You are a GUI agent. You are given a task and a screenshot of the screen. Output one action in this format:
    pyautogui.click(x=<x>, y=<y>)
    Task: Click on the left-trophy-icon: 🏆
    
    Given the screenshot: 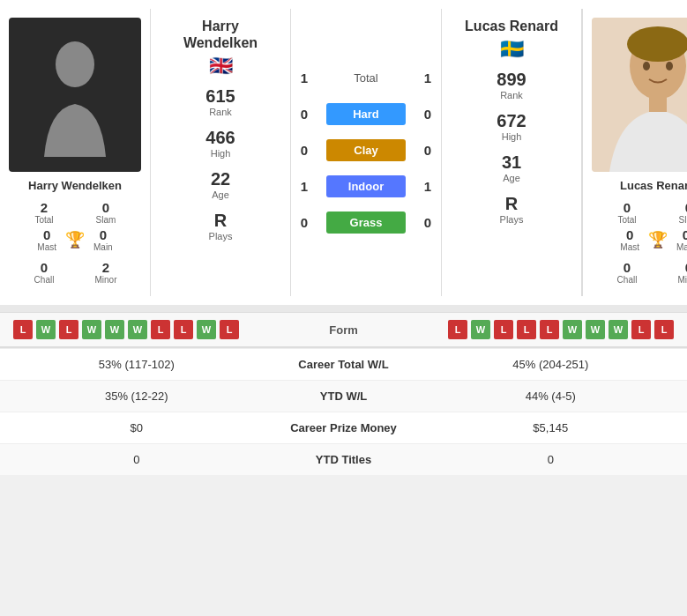 What is the action you would take?
    pyautogui.click(x=75, y=240)
    